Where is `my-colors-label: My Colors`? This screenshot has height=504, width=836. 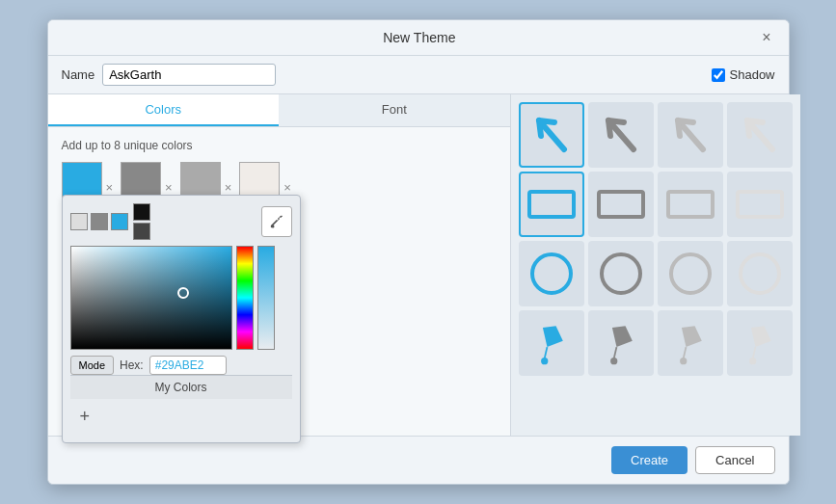
my-colors-label: My Colors is located at coordinates (181, 387).